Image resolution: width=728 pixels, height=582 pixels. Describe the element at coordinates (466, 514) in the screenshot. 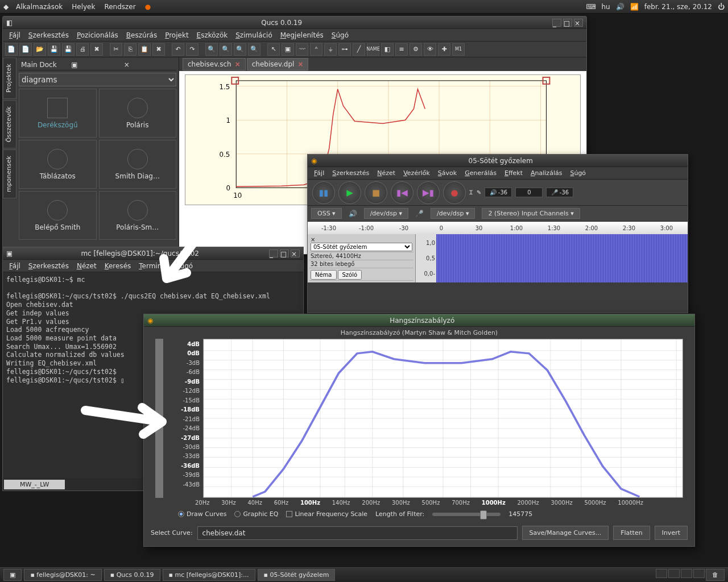

I see `filter-length-slider` at that location.